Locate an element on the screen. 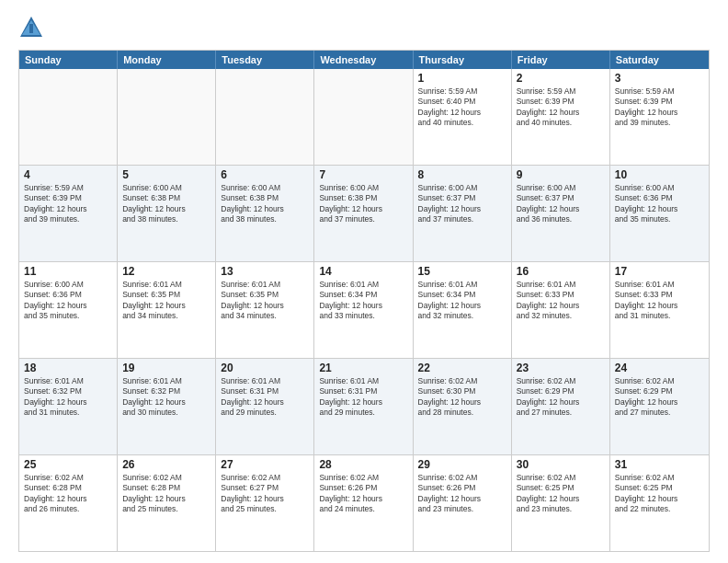  day-number: 21 is located at coordinates (363, 368).